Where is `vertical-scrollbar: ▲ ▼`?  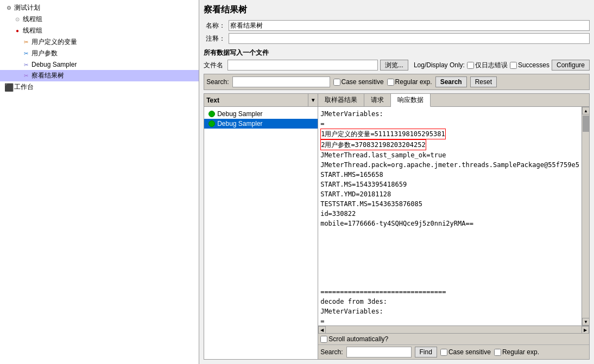
vertical-scrollbar: ▲ ▼ is located at coordinates (585, 216).